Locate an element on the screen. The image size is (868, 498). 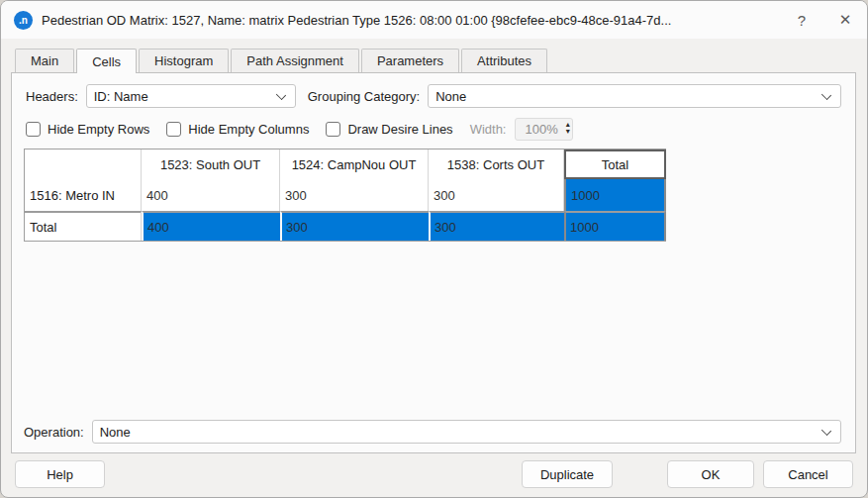
grouping-category-combobox: None is located at coordinates (634, 96).